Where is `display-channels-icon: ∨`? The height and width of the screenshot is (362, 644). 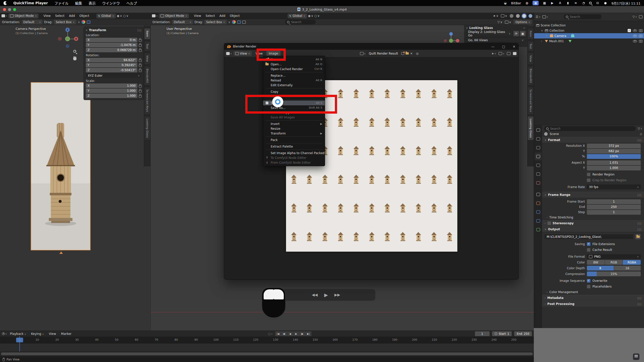
display-channels-icon: ∨ is located at coordinates (502, 54).